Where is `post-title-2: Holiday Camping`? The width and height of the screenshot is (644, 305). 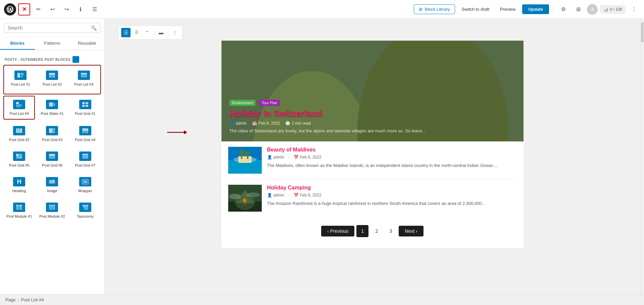
post-title-2: Holiday Camping is located at coordinates (392, 188).